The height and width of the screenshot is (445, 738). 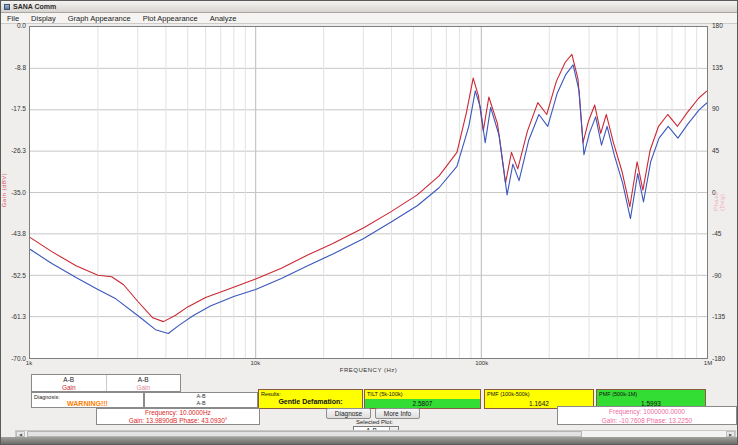 What do you see at coordinates (368, 370) in the screenshot?
I see `x-axis-title: FREQUENCY (Hz)` at bounding box center [368, 370].